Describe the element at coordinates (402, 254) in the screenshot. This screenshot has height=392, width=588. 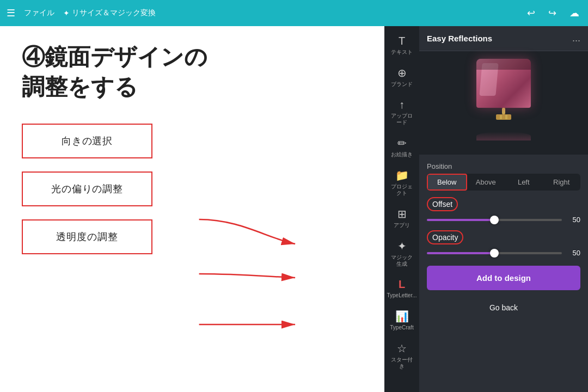
I see `sidebar-item-magic: ✦ マジック生成` at that location.